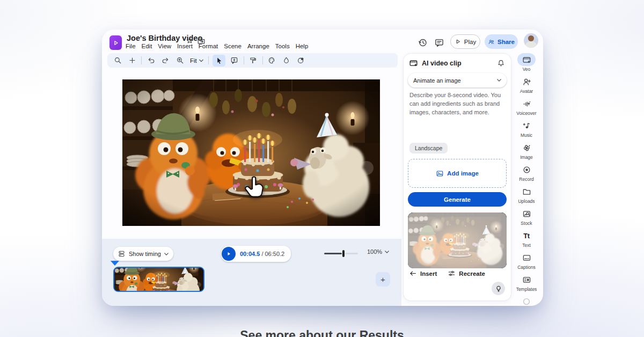 This screenshot has height=337, width=644. Describe the element at coordinates (527, 148) in the screenshot. I see `image-icon` at that location.